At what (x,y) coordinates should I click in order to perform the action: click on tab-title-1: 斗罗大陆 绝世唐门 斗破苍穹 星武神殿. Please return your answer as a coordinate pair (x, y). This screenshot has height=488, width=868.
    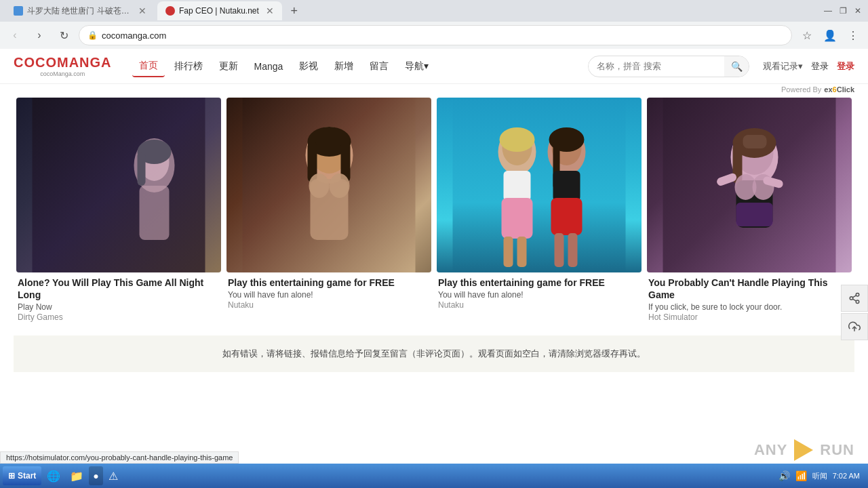
    Looking at the image, I should click on (79, 11).